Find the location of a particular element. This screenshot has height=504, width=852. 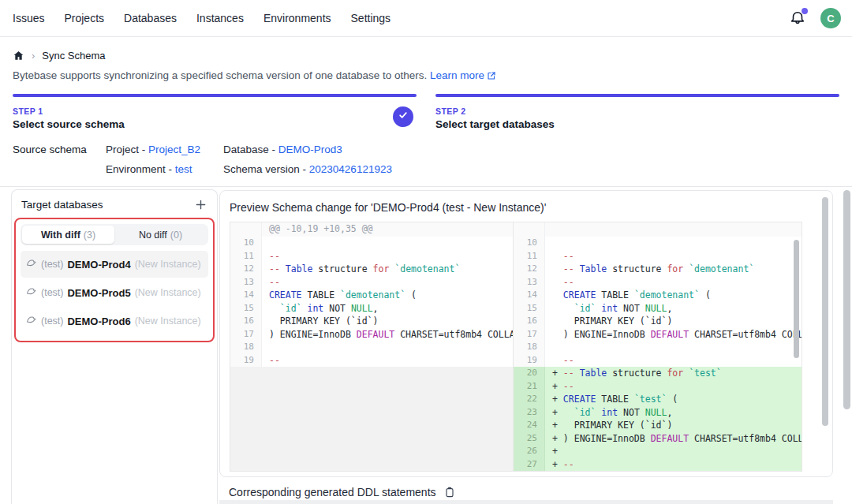

diff-line: 19 -- is located at coordinates (658, 361).